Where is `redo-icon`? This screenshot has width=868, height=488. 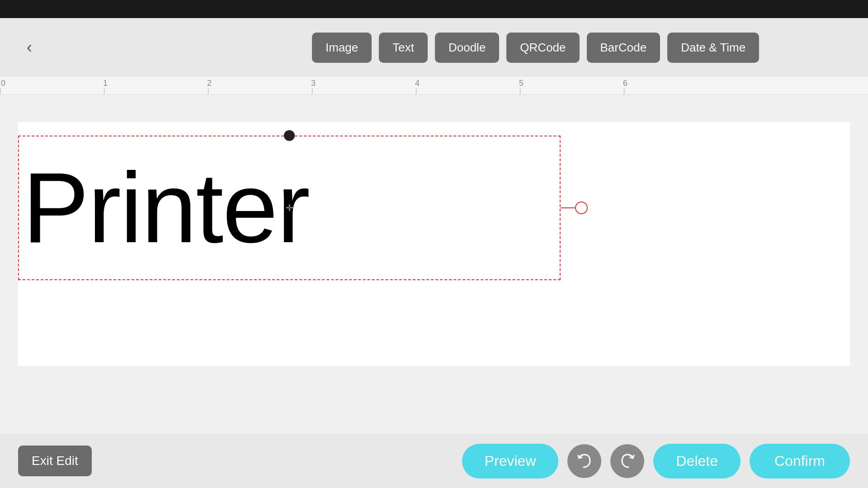
redo-icon is located at coordinates (627, 461).